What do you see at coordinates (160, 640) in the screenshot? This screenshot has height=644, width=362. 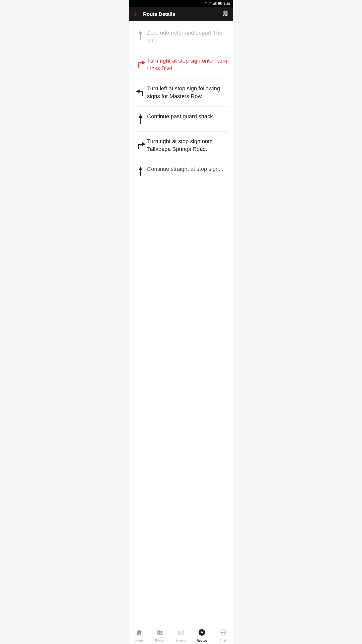 I see `product-label: Product` at bounding box center [160, 640].